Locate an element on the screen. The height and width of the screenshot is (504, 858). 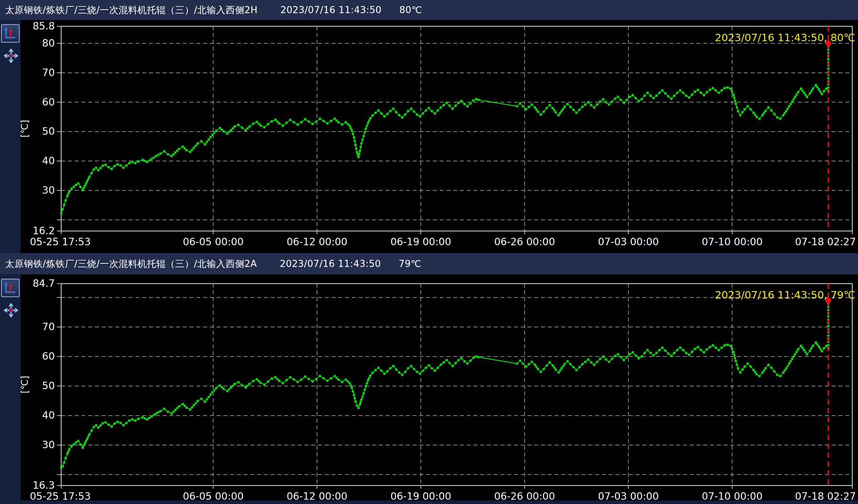
device-path-title: 太原钢铁/炼铁厂/三烧/一次混料机托辊（三）/北输入西侧2A is located at coordinates (131, 264).